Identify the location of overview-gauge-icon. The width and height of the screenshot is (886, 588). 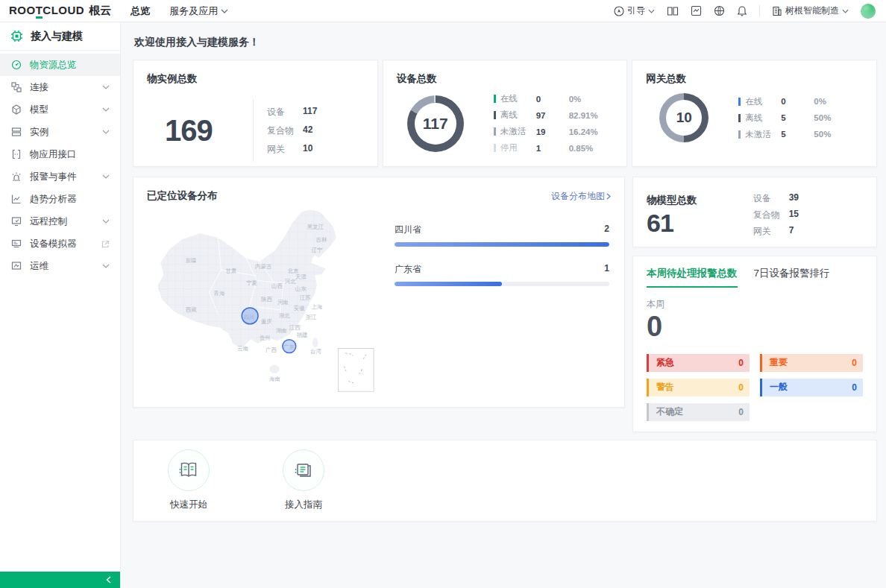
(16, 66).